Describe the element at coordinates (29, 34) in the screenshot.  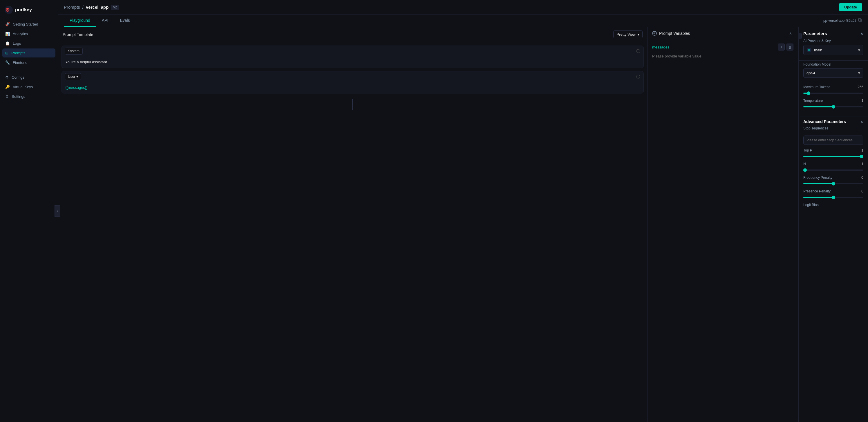
I see `sidebar-item-analytics: 📊 Analytics` at that location.